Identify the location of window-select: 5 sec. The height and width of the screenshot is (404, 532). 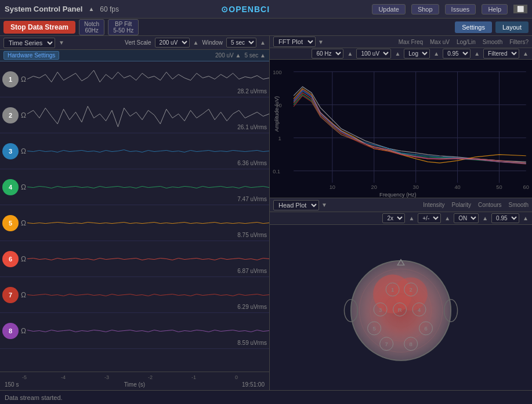
(241, 43).